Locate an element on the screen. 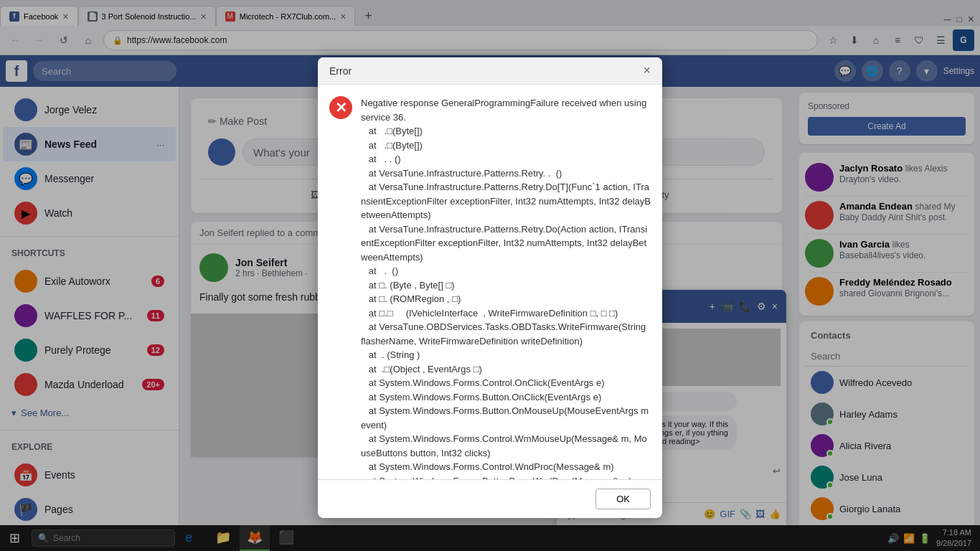 The height and width of the screenshot is (551, 980). error-close-button: × is located at coordinates (647, 70).